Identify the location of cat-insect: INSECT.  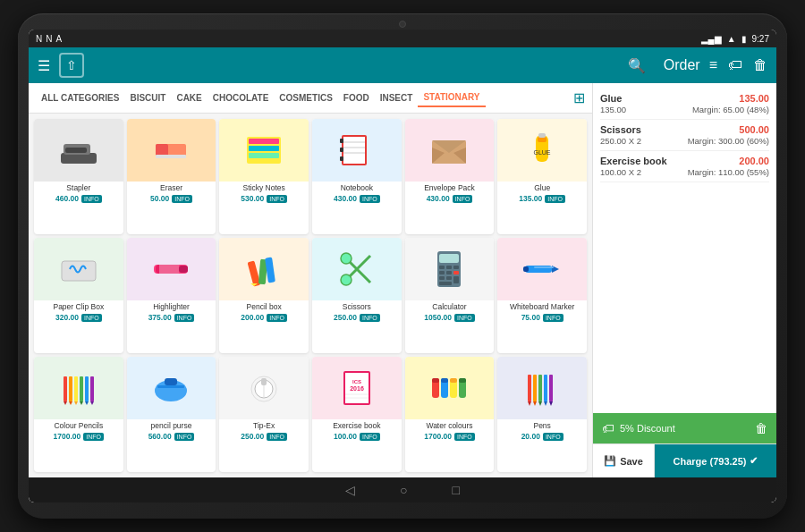
(397, 98).